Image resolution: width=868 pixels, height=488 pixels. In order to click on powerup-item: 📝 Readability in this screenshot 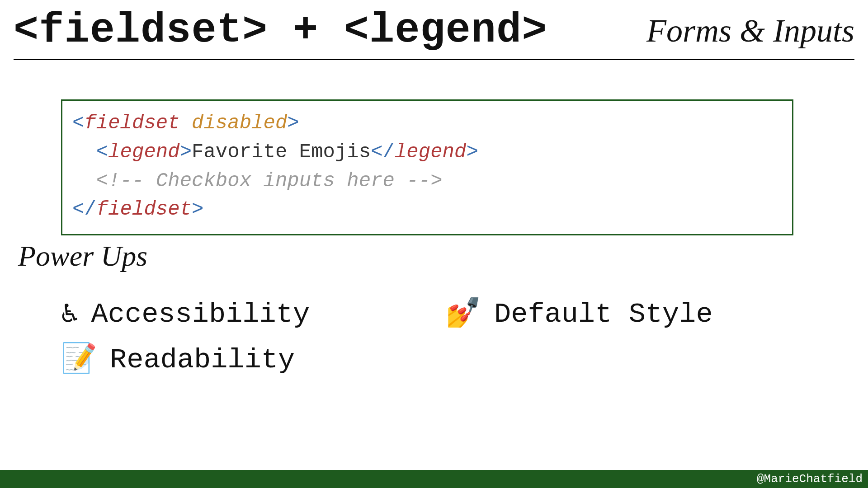, I will do `click(244, 360)`.